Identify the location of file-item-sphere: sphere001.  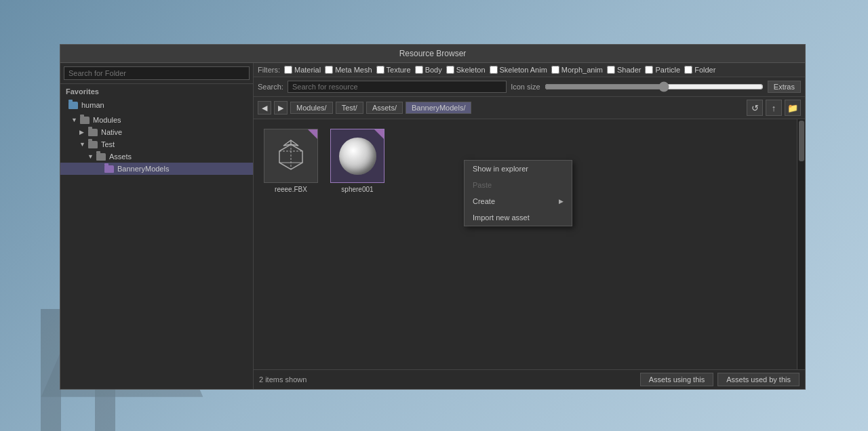
(357, 161).